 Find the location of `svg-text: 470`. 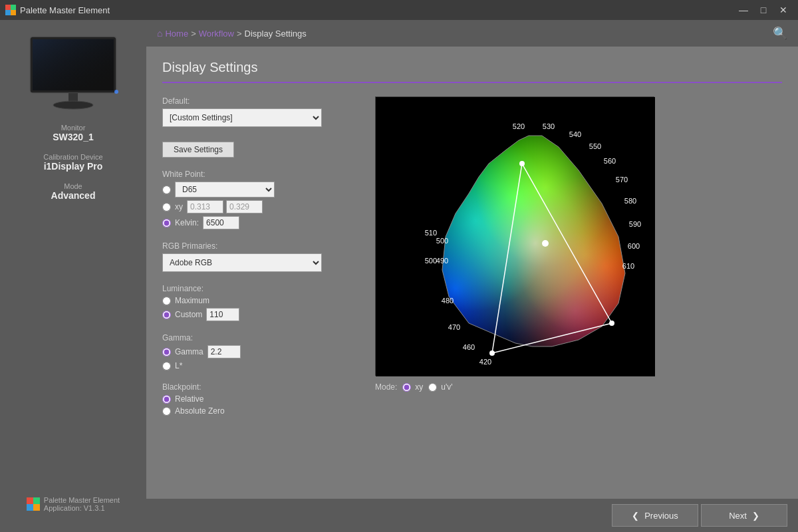

svg-text: 470 is located at coordinates (454, 327).